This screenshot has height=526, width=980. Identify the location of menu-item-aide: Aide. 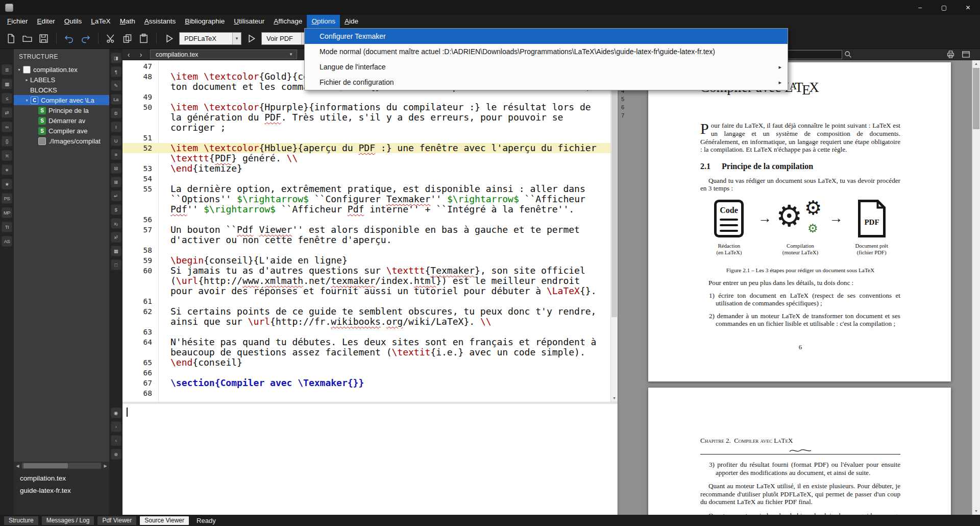
(351, 21).